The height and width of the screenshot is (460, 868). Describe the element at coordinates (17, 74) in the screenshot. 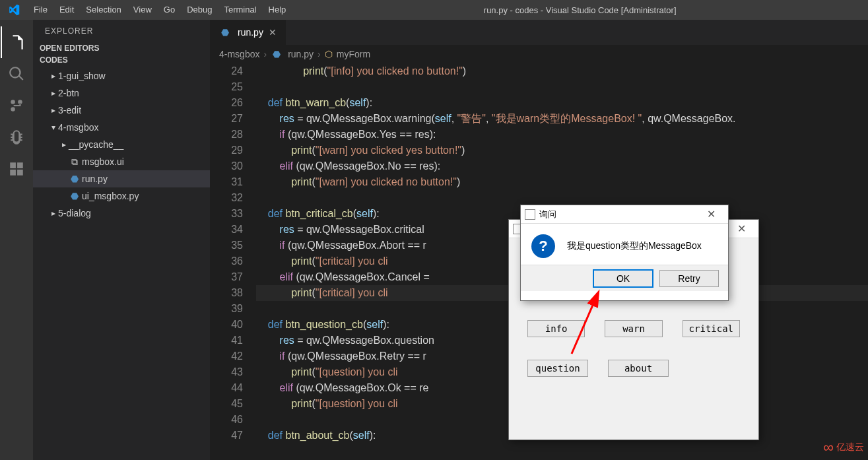

I see `search-icon` at that location.